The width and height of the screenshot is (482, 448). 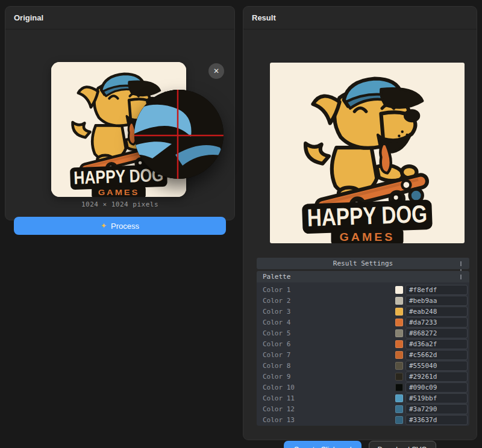 I want to click on palette-row: Color 11#519bbf, so click(x=363, y=398).